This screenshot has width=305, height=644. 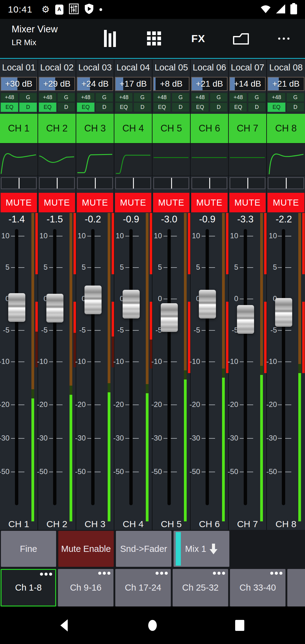 What do you see at coordinates (86, 549) in the screenshot?
I see `mute-enable-button: Mute Enable` at bounding box center [86, 549].